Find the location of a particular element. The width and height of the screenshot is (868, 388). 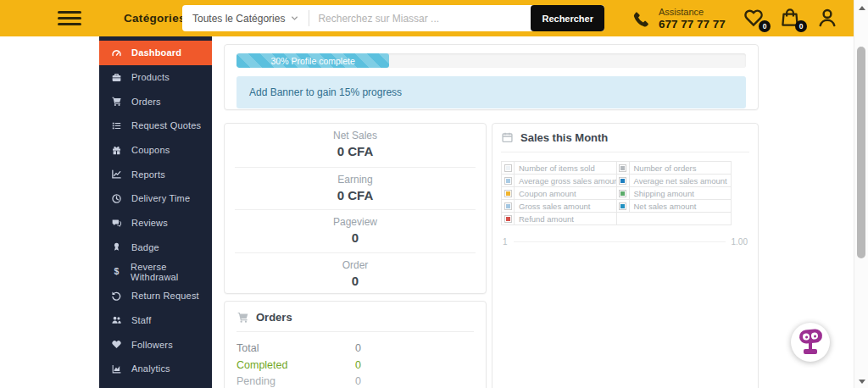

order-row-pending: Pending 0 is located at coordinates (355, 381).